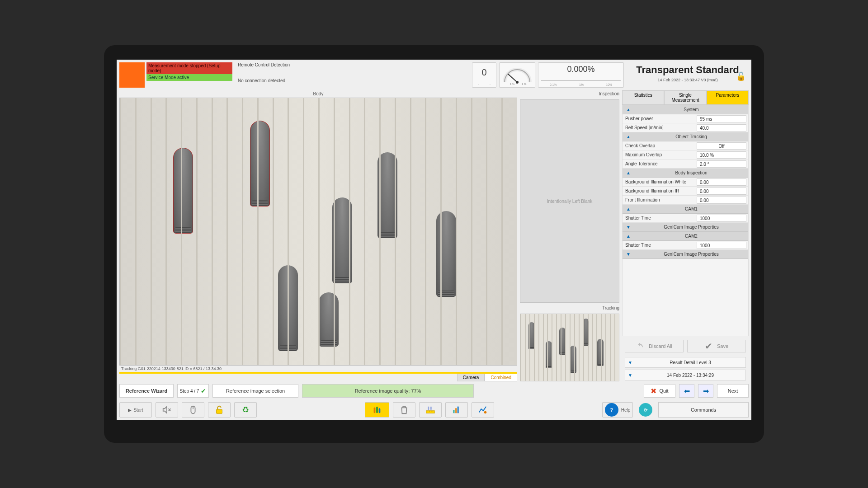 Image resolution: width=868 pixels, height=488 pixels. What do you see at coordinates (685, 227) in the screenshot?
I see `section-genicam-1: ▼GenICam Image Properties` at bounding box center [685, 227].